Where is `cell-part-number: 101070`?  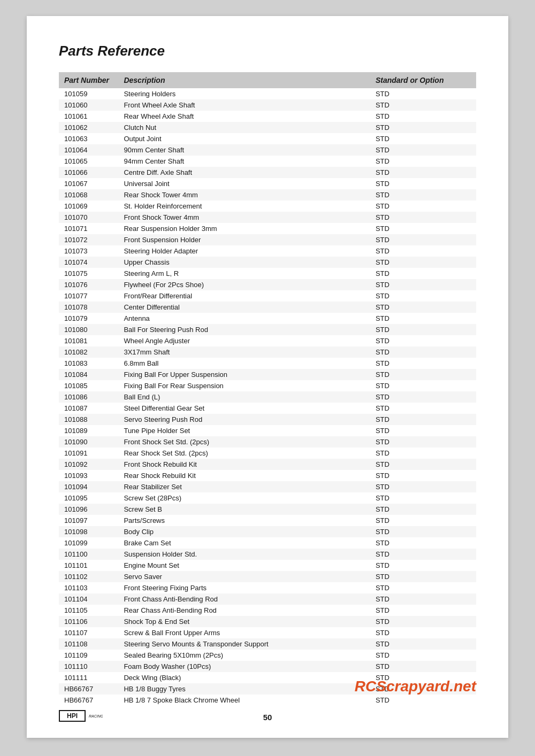 cell-part-number: 101070 is located at coordinates (89, 217).